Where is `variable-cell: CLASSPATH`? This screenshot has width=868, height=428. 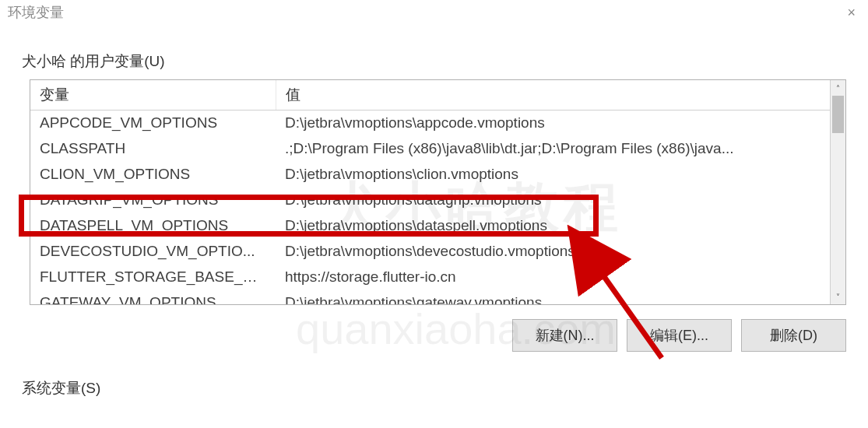 variable-cell: CLASSPATH is located at coordinates (153, 149).